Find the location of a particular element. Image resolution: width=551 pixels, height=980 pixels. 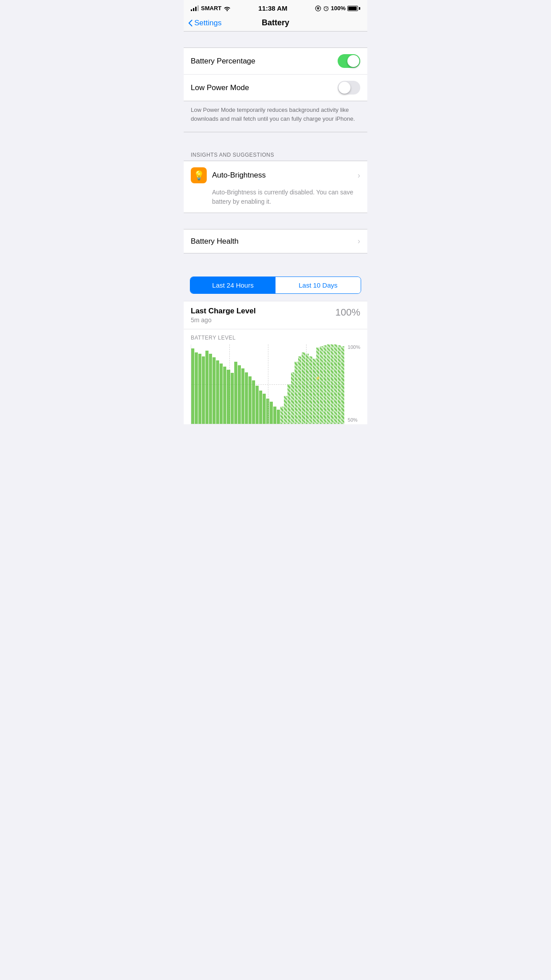

battery-level-chart: 100% 50% is located at coordinates (276, 384).